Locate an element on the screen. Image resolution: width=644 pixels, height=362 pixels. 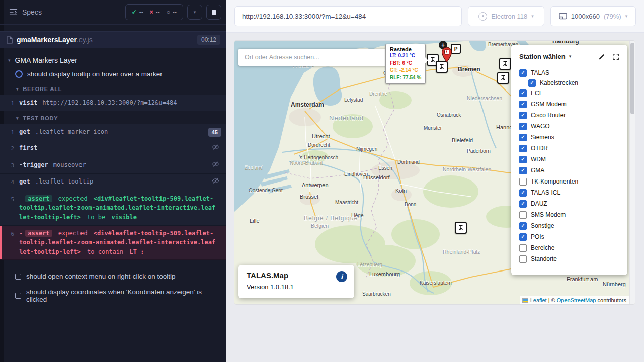
element-hidden-eye-icon is located at coordinates (215, 182).